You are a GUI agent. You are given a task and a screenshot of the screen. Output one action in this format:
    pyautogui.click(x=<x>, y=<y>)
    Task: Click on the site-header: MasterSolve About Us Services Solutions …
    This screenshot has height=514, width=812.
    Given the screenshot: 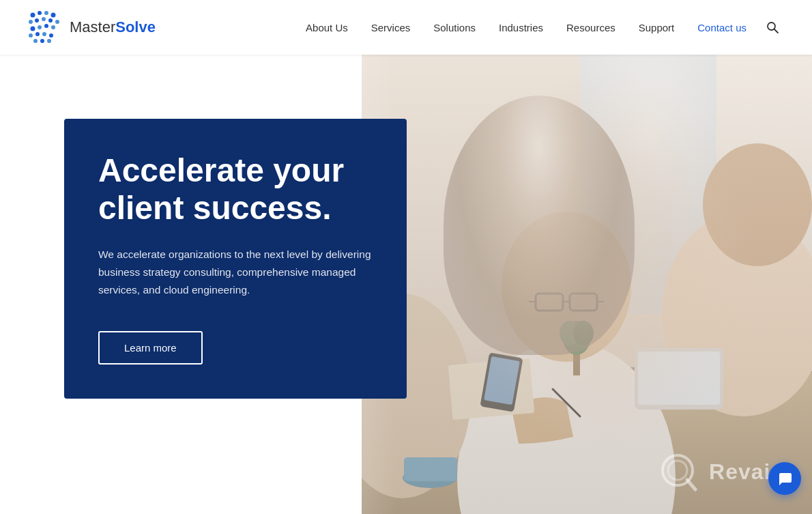 What is the action you would take?
    pyautogui.click(x=406, y=27)
    